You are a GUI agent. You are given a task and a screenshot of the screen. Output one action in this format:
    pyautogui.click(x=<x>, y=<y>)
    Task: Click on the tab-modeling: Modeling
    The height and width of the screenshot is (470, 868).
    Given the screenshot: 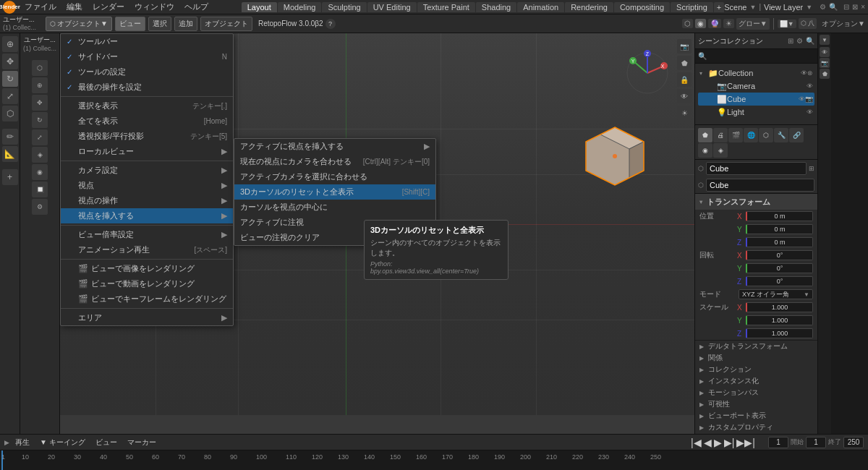 What is the action you would take?
    pyautogui.click(x=299, y=7)
    